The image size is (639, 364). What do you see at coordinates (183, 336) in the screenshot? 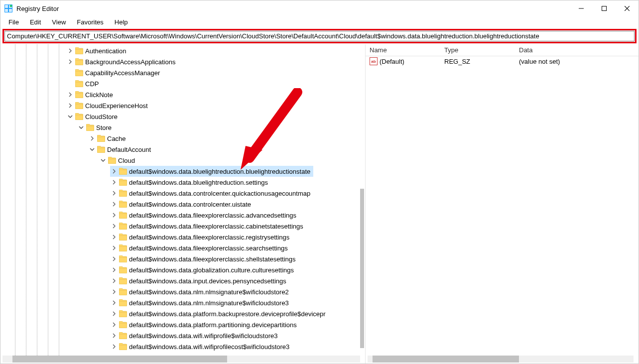
I see `tree-node: default$windows.data.wifi.wifiprofile$wi…` at bounding box center [183, 336].